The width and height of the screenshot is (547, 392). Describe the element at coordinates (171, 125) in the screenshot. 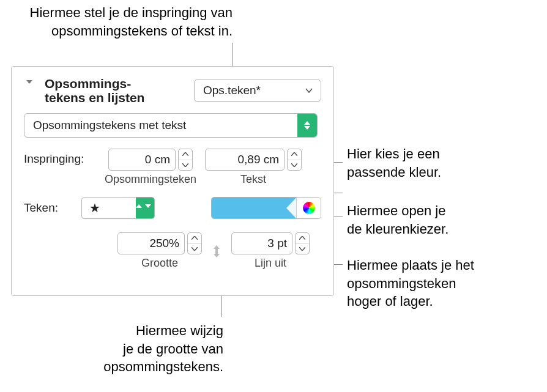

I see `bullet-type-select: Opsommingstekens met tekst` at that location.